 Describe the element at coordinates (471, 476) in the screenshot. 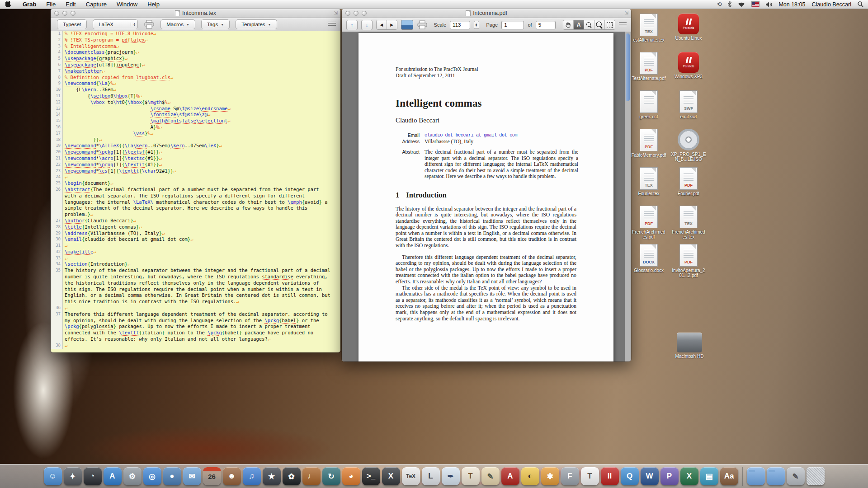

I see `dock-icon-tex-lion: T` at that location.